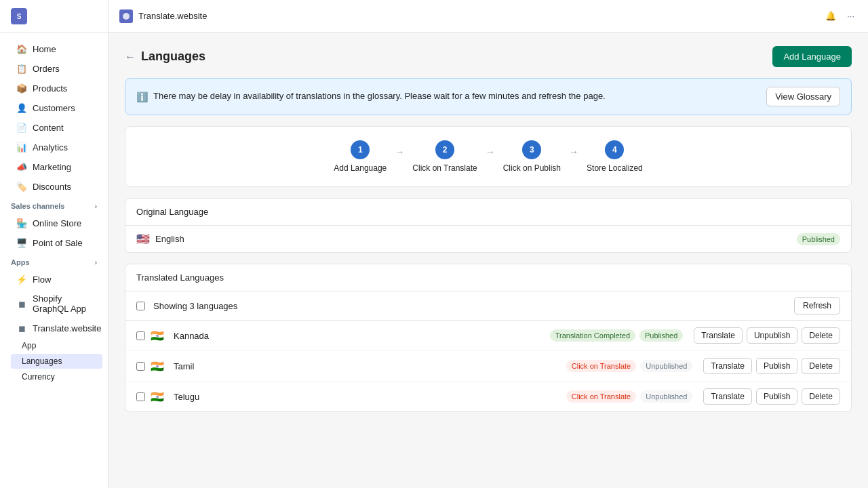 The height and width of the screenshot is (488, 868). Describe the element at coordinates (54, 244) in the screenshot. I see `sidebar: S 🏠 Home 📋 Orders 📦 Products 👤 Customers…` at that location.